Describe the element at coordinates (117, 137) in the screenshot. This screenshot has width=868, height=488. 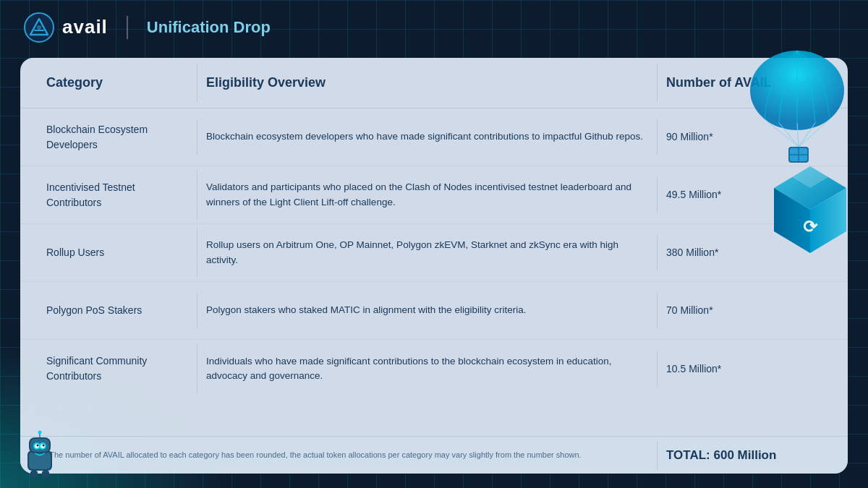
I see `category-1: Blockchain Ecosystem Developers` at that location.